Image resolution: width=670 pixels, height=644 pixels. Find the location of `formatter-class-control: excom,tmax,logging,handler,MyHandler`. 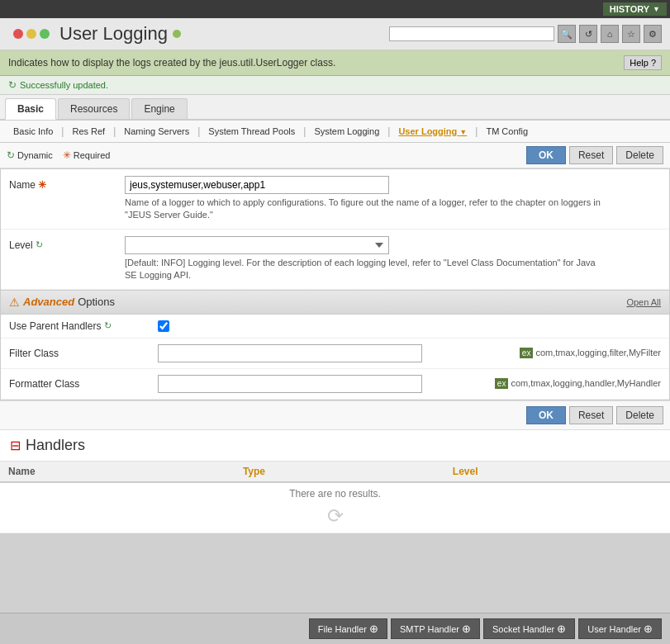

formatter-class-control: excom,tmax,logging,handler,MyHandler is located at coordinates (410, 384).